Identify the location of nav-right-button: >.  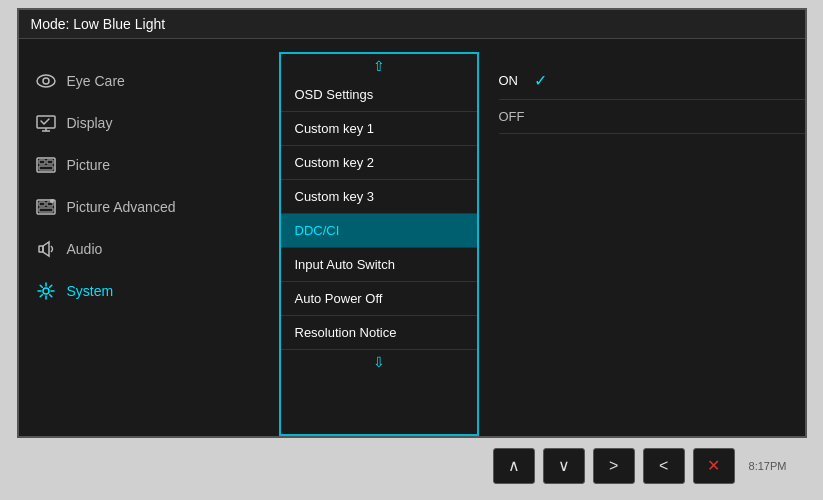
(614, 466).